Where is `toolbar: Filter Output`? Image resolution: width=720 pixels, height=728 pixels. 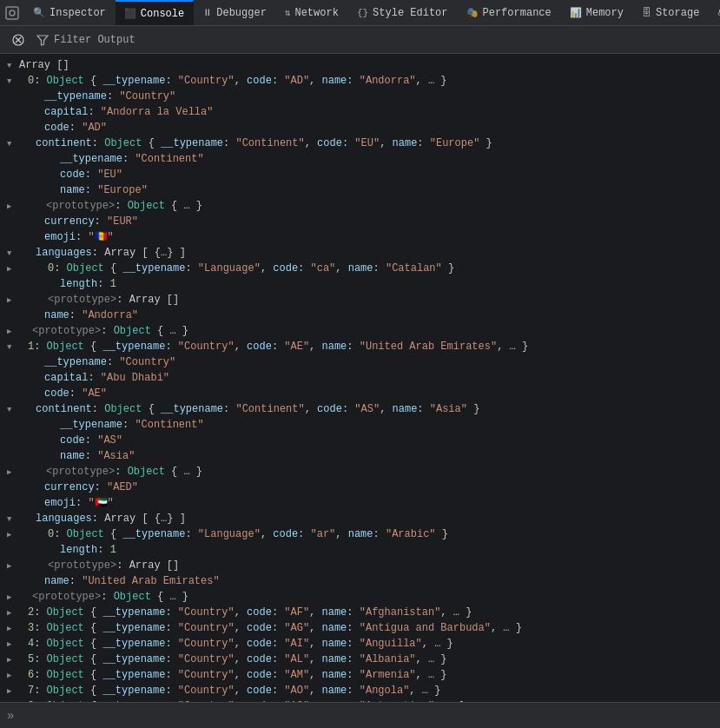
toolbar: Filter Output is located at coordinates (360, 40).